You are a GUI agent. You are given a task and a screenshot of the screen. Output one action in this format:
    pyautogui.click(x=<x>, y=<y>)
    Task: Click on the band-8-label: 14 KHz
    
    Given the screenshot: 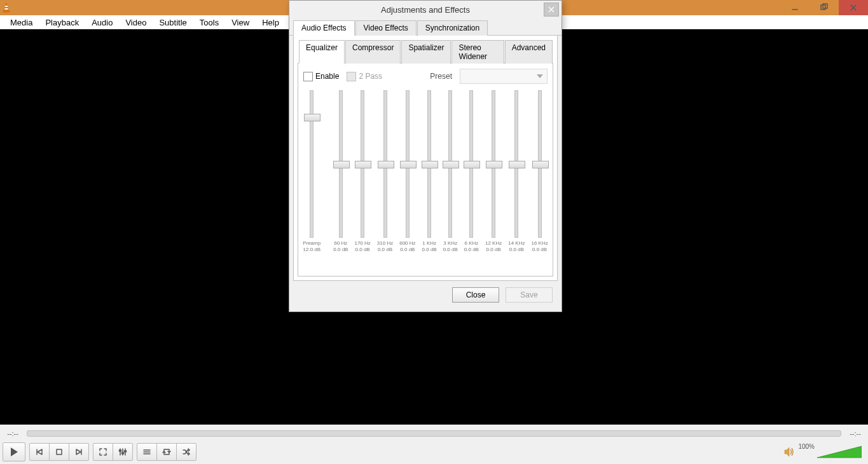 What is the action you would take?
    pyautogui.click(x=516, y=243)
    